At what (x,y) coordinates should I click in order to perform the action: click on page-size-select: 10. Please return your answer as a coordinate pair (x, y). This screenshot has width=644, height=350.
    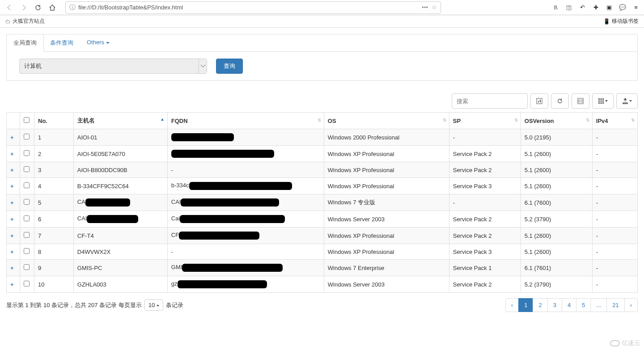
    Looking at the image, I should click on (154, 305).